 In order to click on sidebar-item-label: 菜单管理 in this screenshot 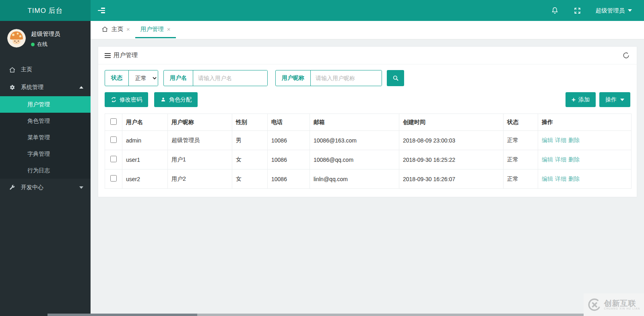, I will do `click(39, 138)`.